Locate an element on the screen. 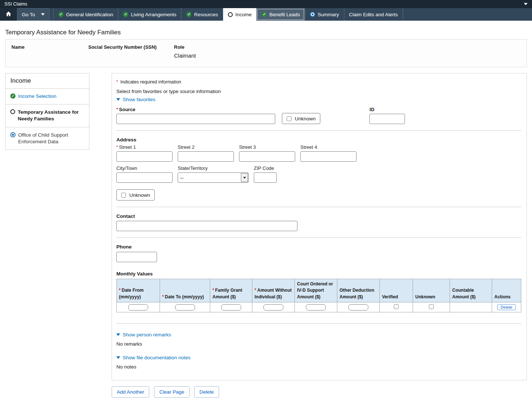  income-sidebar: Income Income Selection Temporary Assist… is located at coordinates (47, 112).